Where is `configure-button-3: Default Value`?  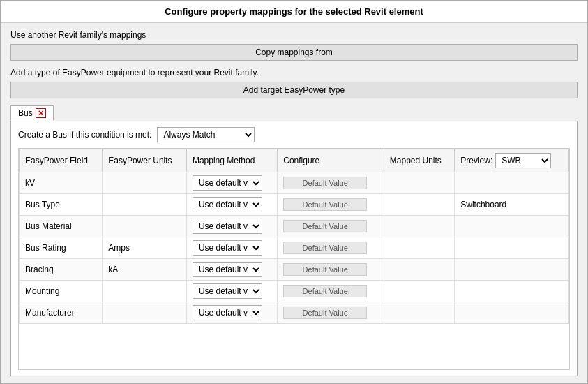
configure-button-3: Default Value is located at coordinates (325, 248).